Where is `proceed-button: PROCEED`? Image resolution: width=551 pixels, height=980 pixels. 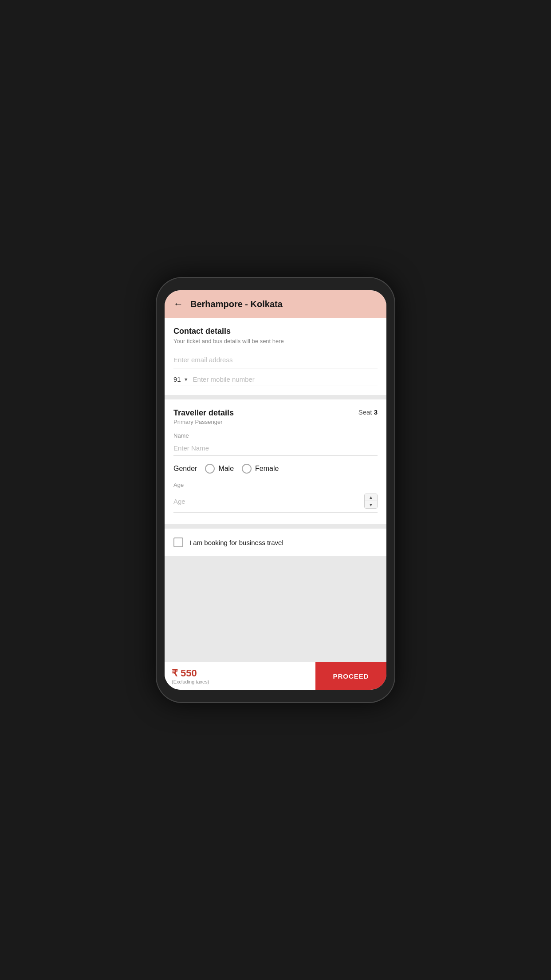
proceed-button: PROCEED is located at coordinates (351, 676).